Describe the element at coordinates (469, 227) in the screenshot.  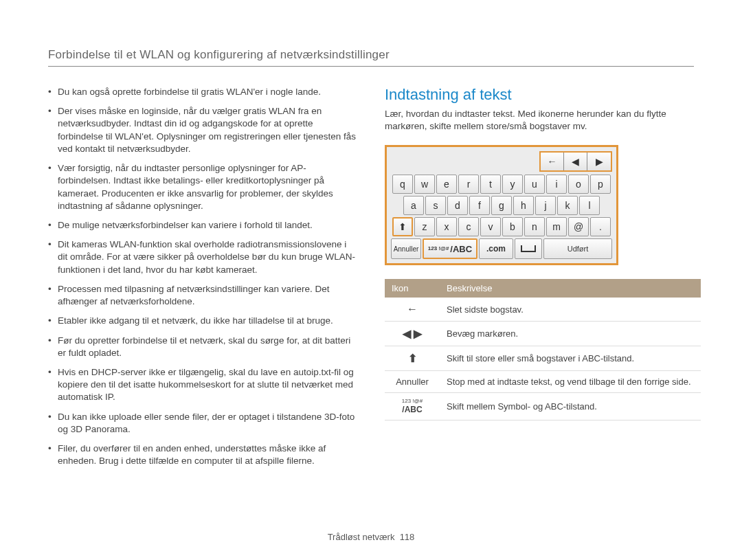
I see `letter-key: c` at that location.